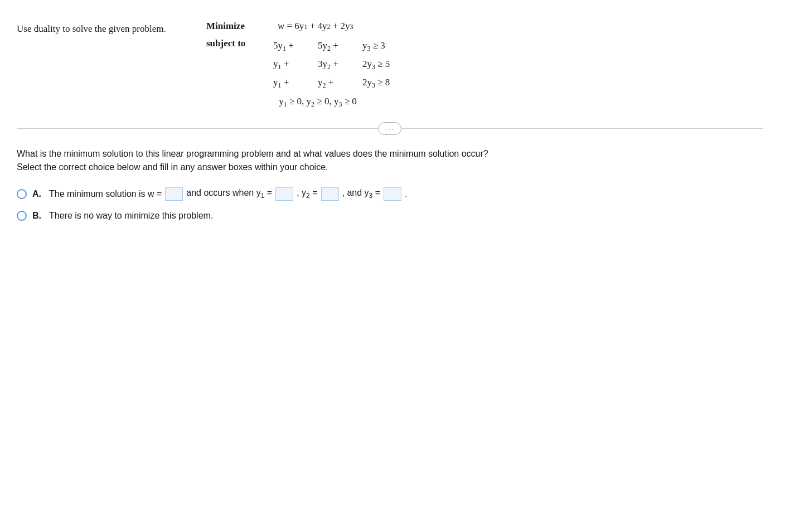  I want to click on expand-button: ···, so click(390, 128).